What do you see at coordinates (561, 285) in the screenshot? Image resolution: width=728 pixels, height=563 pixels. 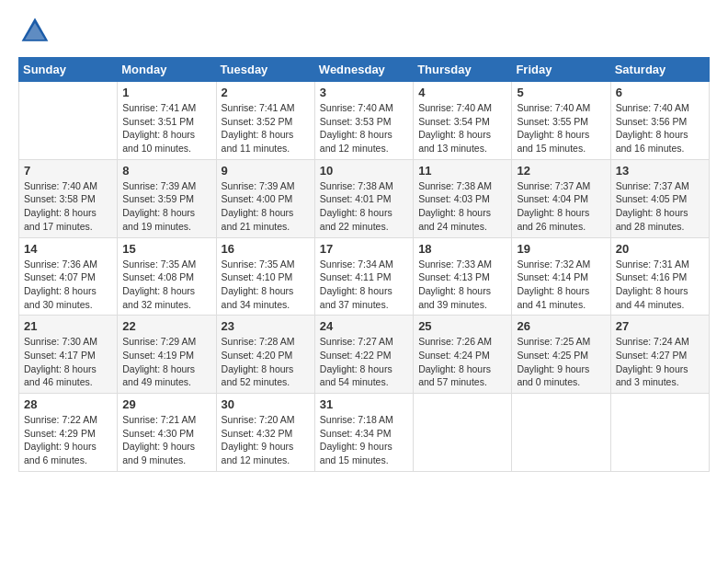 I see `day-info: Sunrise: 7:32 AM Sunset: 4:14 PM Dayligh…` at bounding box center [561, 285].